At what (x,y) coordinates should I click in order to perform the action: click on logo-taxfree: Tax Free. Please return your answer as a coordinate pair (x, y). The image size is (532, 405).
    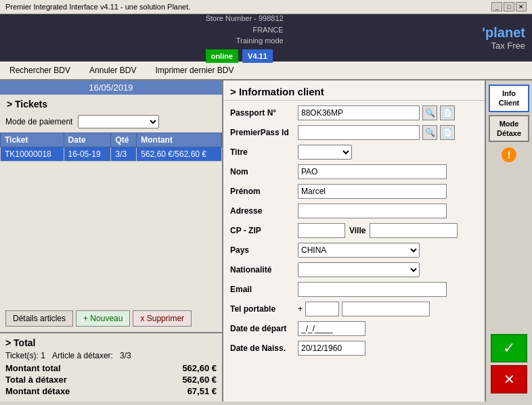
    Looking at the image, I should click on (504, 46).